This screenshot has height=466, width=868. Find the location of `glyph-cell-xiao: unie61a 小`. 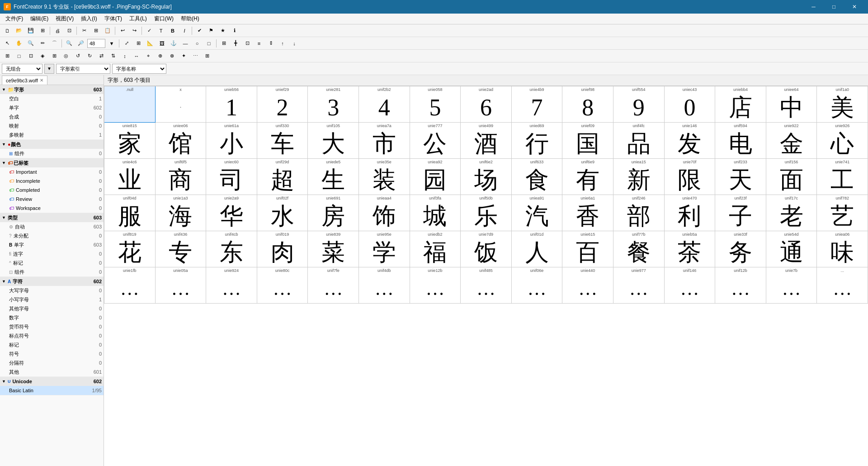

glyph-cell-xiao: unie61a 小 is located at coordinates (231, 141).